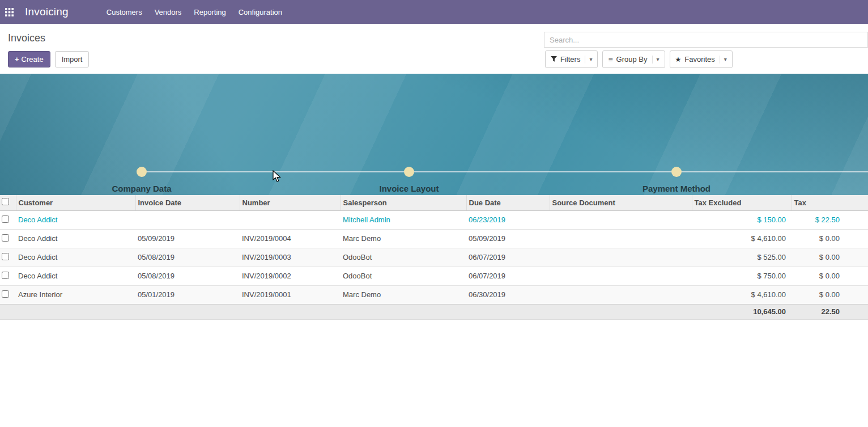 The image size is (868, 427). I want to click on table-row: Azure Interior 05/01/2019 INV/2019/0001 …, so click(434, 295).